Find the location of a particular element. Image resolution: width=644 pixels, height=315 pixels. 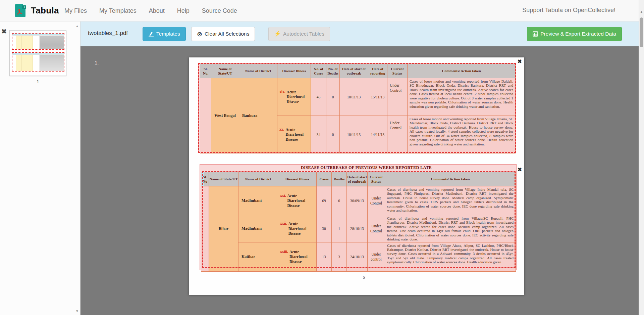

autodetect-tables-button: ⚡ Autodetect Tables is located at coordinates (299, 34).